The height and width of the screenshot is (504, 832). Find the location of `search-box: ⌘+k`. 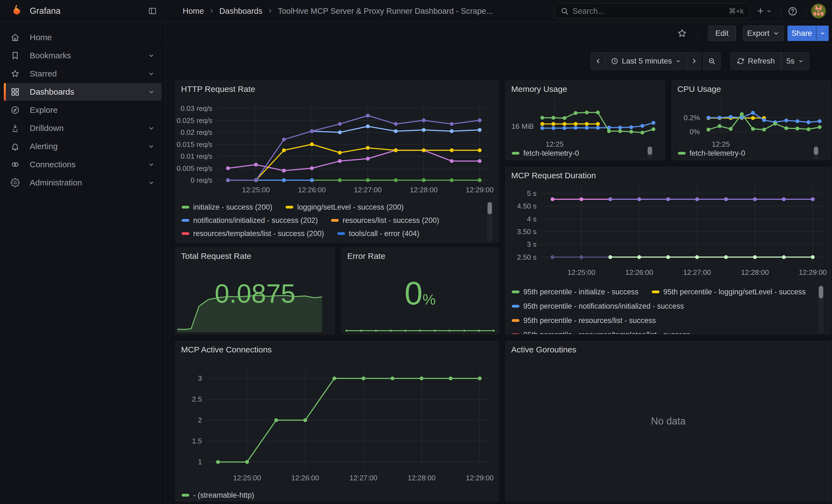

search-box: ⌘+k is located at coordinates (652, 11).